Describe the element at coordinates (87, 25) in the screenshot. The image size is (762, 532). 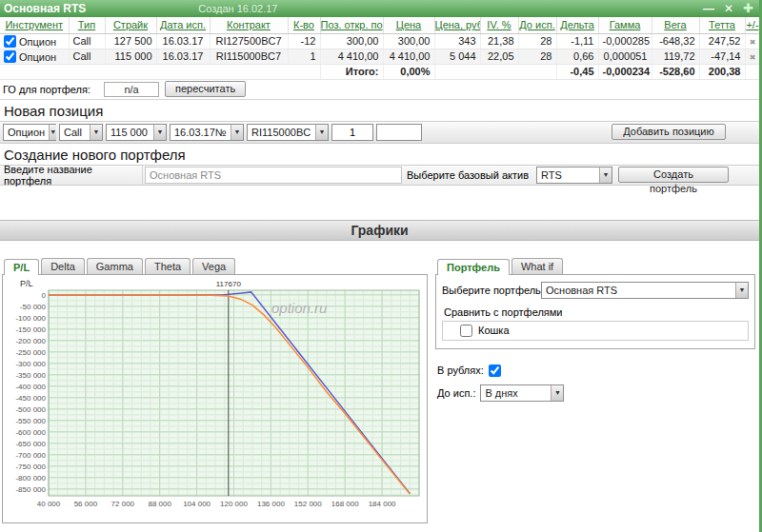
I see `col-type: Тип` at that location.